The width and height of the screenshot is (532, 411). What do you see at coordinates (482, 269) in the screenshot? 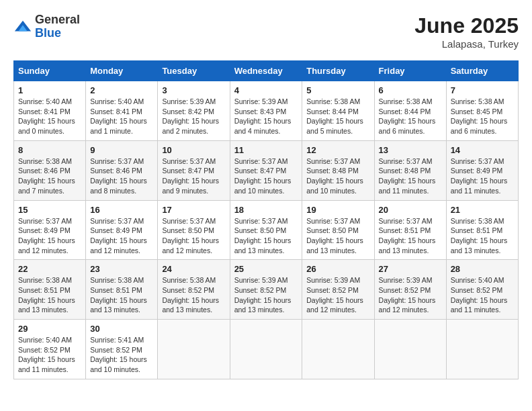
I see `day-number: 28` at bounding box center [482, 269].